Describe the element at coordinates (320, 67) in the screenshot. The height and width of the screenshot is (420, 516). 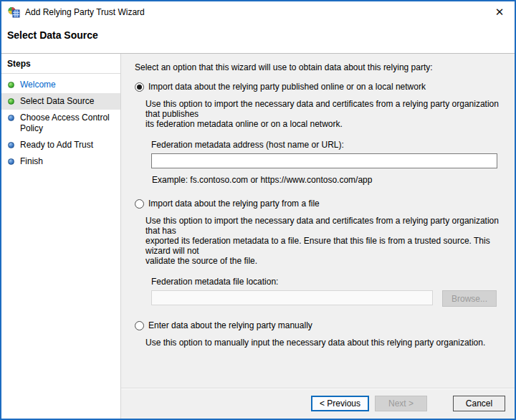
I see `intro-text: Select an option that this wizard will u…` at that location.